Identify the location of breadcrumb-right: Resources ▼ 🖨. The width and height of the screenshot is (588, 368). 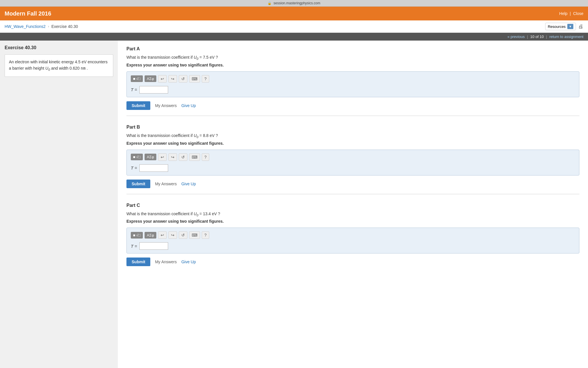
(564, 26).